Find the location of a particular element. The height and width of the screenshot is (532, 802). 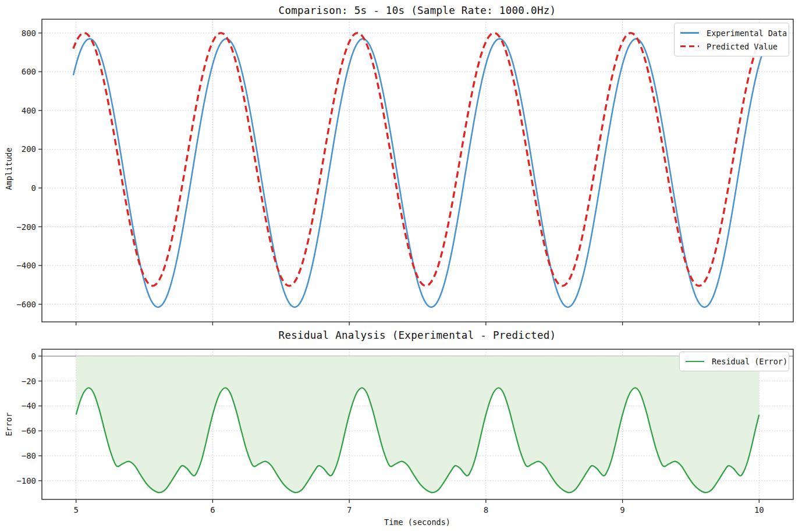

legend-label-experimental: Experimental Data is located at coordinates (747, 33).